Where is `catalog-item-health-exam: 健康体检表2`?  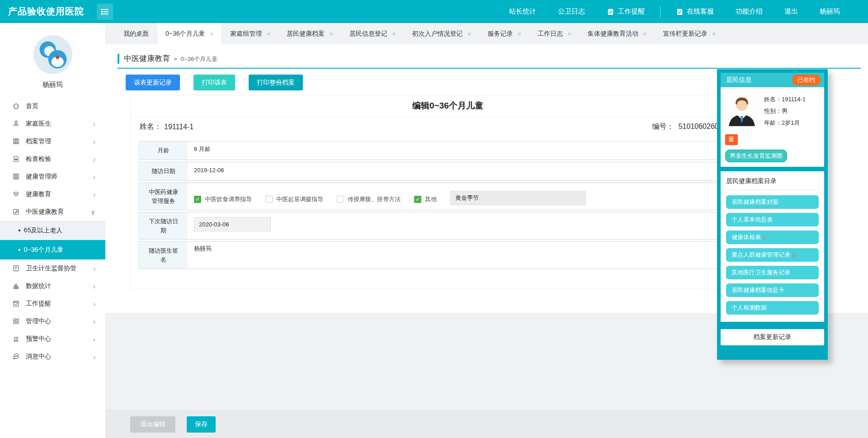
catalog-item-health-exam: 健康体检表2 is located at coordinates (772, 237).